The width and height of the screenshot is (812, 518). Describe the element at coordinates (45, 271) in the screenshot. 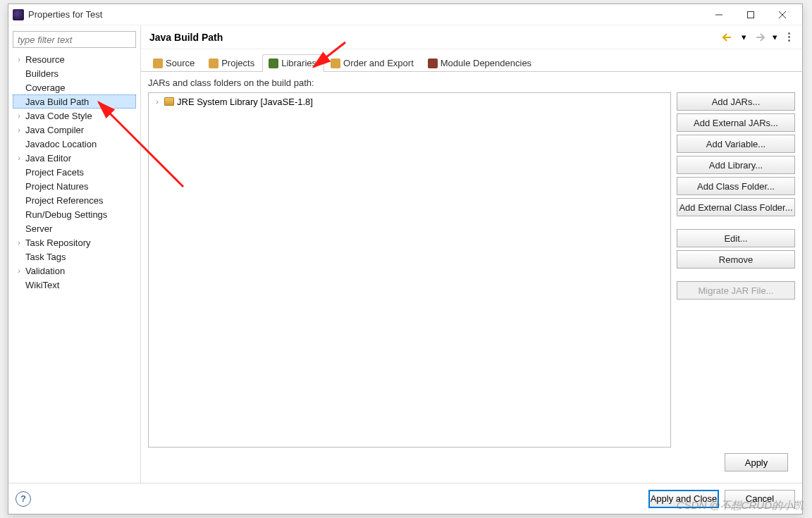

I see `tree-item-label: Validation` at that location.